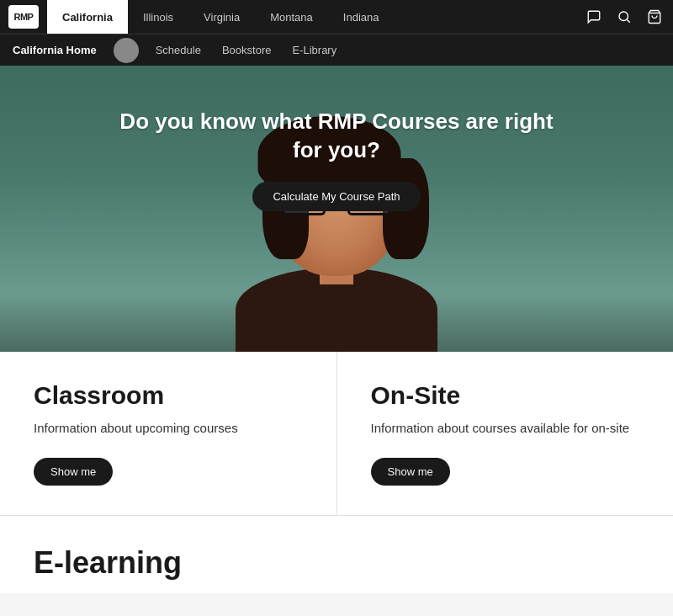 Image resolution: width=673 pixels, height=616 pixels. Describe the element at coordinates (411, 471) in the screenshot. I see `onsite-show-button: Show me` at that location.